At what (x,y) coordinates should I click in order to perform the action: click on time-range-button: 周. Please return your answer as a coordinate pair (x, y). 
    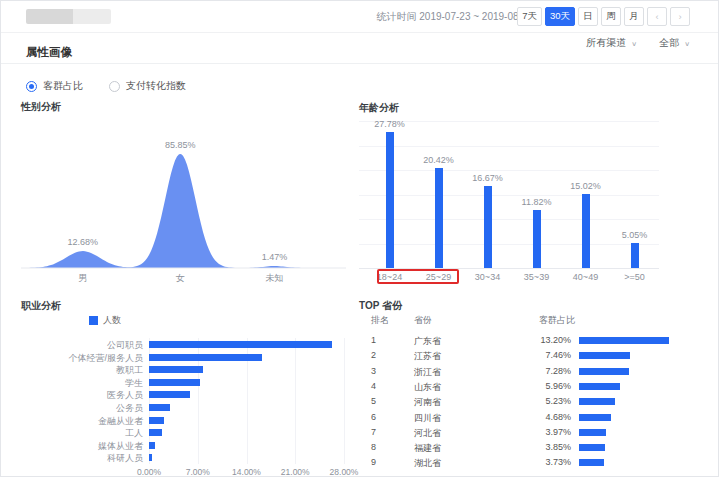
    Looking at the image, I should click on (611, 16).